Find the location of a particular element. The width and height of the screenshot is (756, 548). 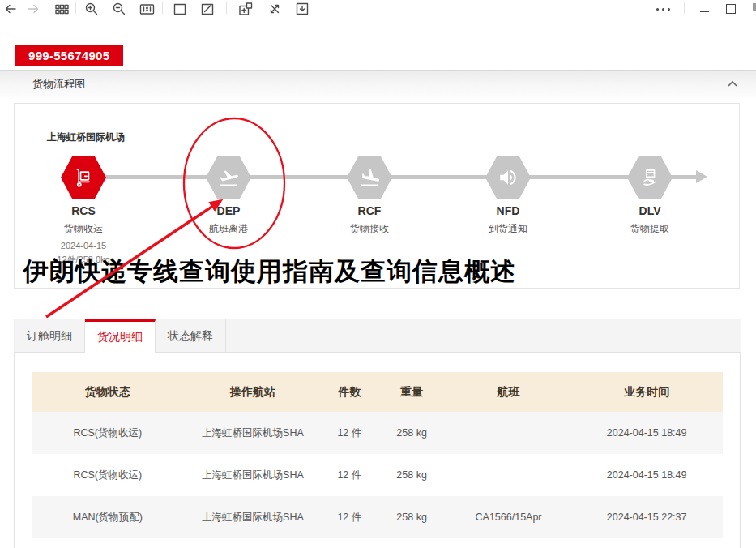

delivery-icon is located at coordinates (650, 178).